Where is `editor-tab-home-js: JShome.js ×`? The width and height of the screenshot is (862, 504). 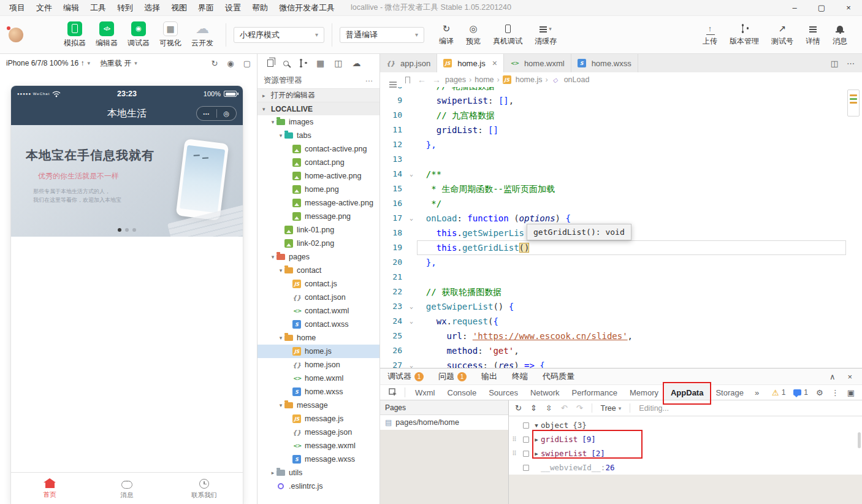 editor-tab-home-js: JShome.js × is located at coordinates (471, 63).